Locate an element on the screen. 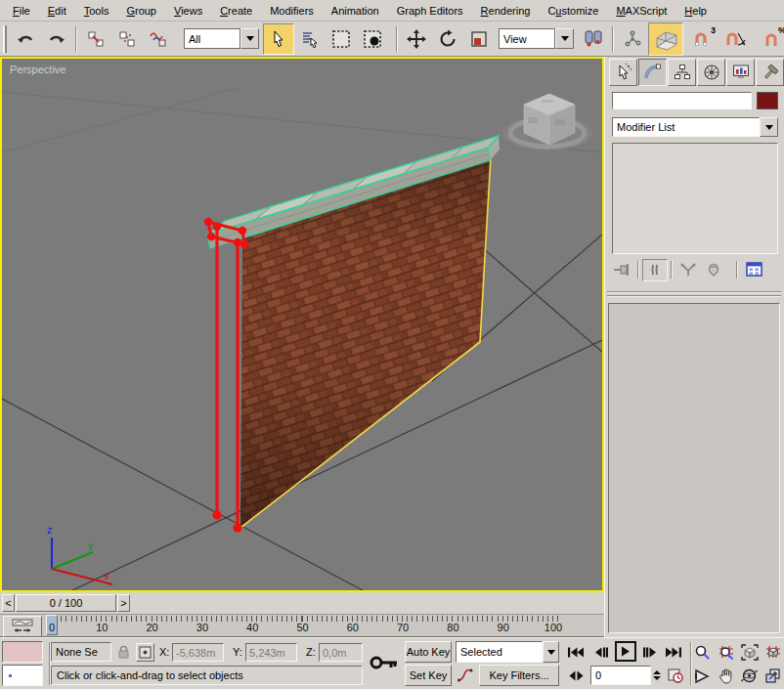 The width and height of the screenshot is (784, 689). show-end-result-button is located at coordinates (655, 270).